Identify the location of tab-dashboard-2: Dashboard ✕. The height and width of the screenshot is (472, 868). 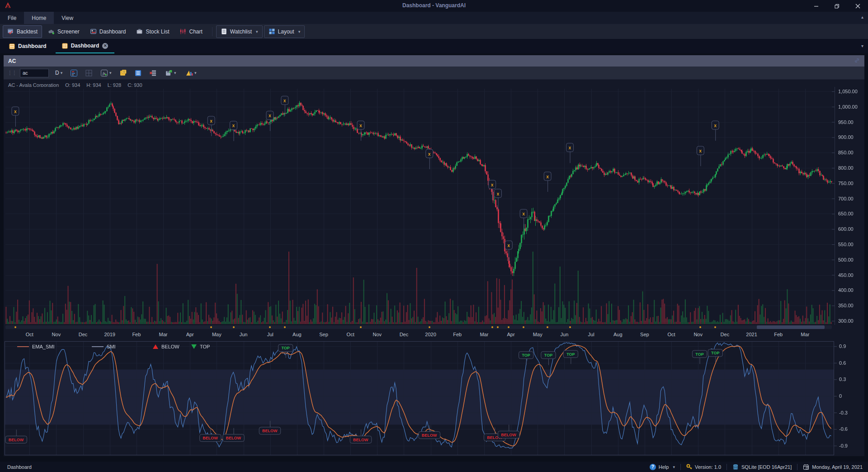
(85, 46).